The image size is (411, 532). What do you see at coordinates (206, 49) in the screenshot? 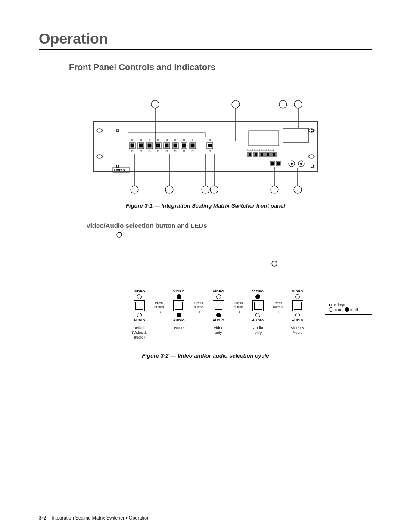
I see `title-rule` at bounding box center [206, 49].